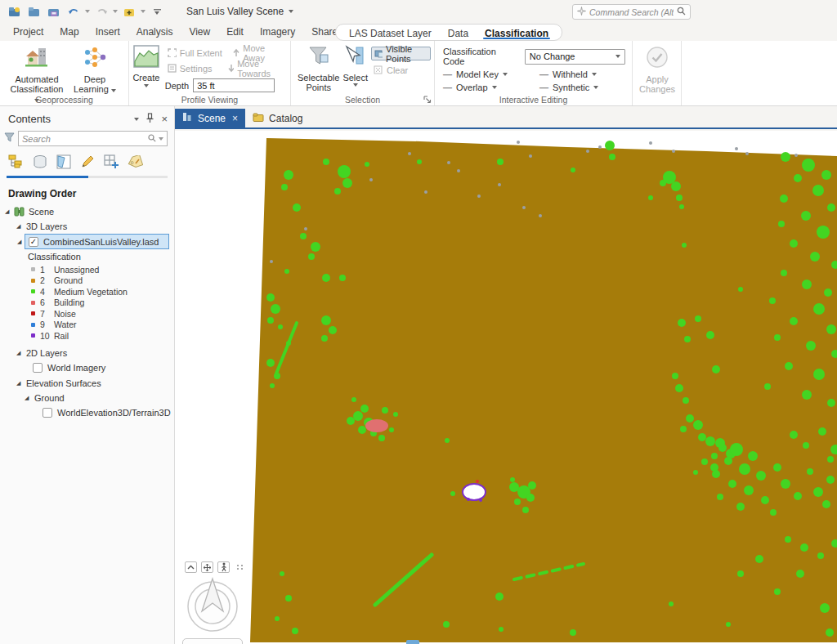 The height and width of the screenshot is (644, 837). What do you see at coordinates (87, 242) in the screenshot?
I see `tree-item-lasd: ◢ ✓ CombinedSanLuisValley.lasd` at bounding box center [87, 242].